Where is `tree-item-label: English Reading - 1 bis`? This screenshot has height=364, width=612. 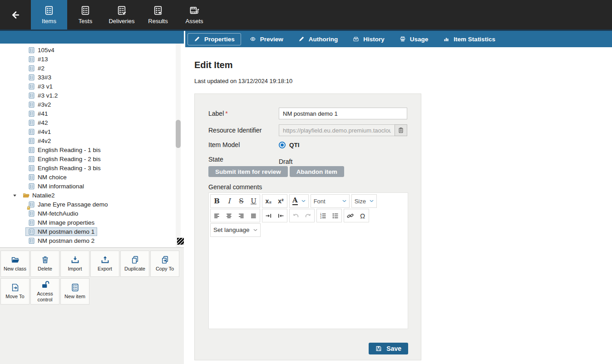 tree-item-label: English Reading - 1 bis is located at coordinates (69, 150).